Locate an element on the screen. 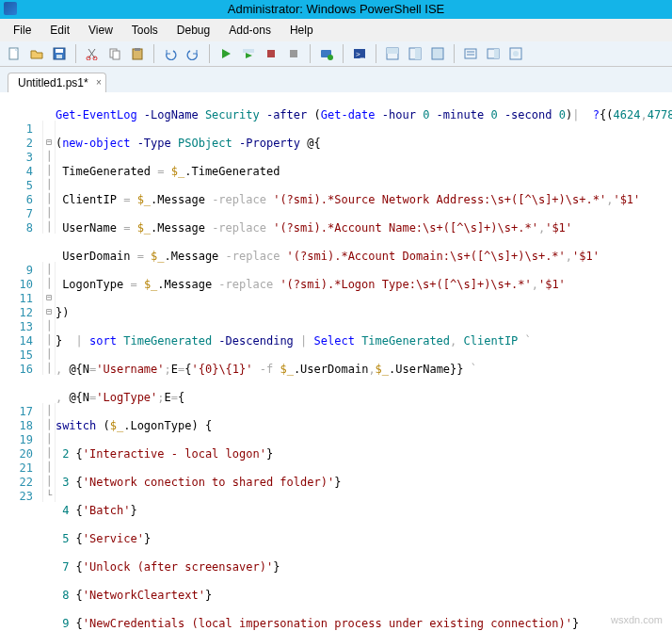 This screenshot has width=672, height=631. cut-icon is located at coordinates (92, 54).